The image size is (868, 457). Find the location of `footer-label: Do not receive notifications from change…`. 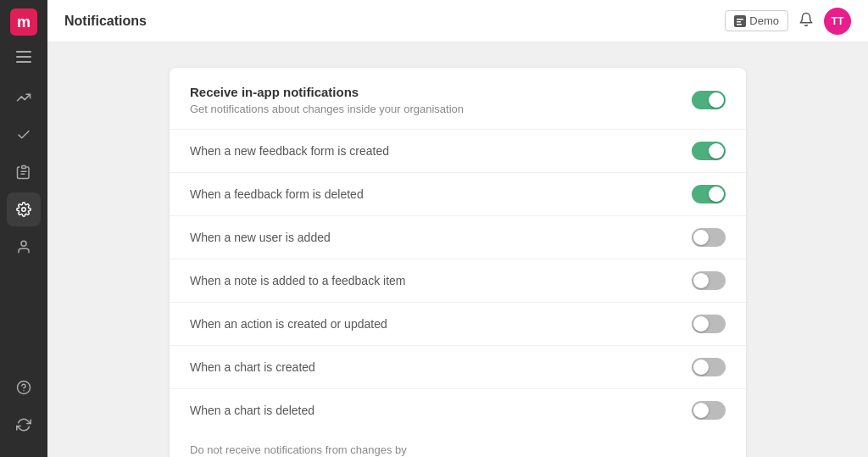

footer-label: Do not receive notifications from change… is located at coordinates (298, 449).